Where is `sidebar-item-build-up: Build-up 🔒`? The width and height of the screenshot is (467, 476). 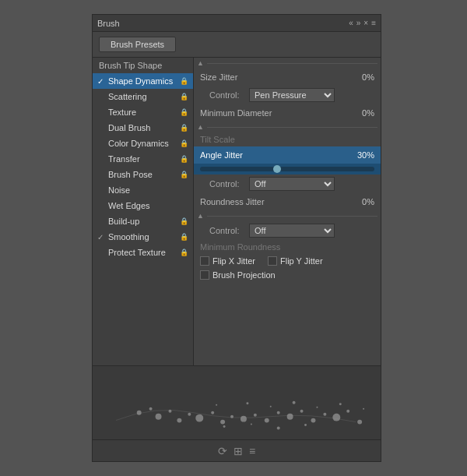 sidebar-item-build-up: Build-up 🔒 is located at coordinates (143, 221).